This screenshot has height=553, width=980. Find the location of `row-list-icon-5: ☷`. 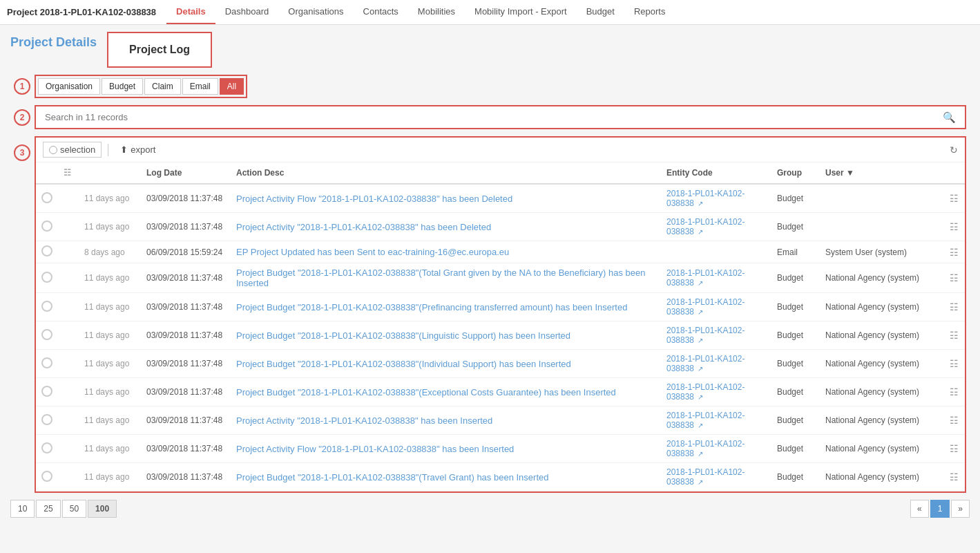

row-list-icon-5: ☷ is located at coordinates (954, 336).